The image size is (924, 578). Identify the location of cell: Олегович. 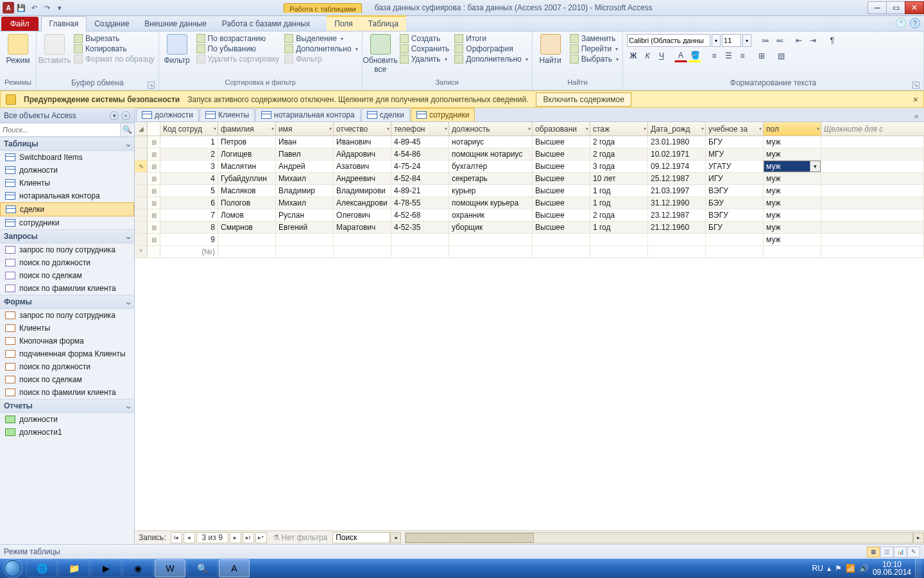
(363, 215).